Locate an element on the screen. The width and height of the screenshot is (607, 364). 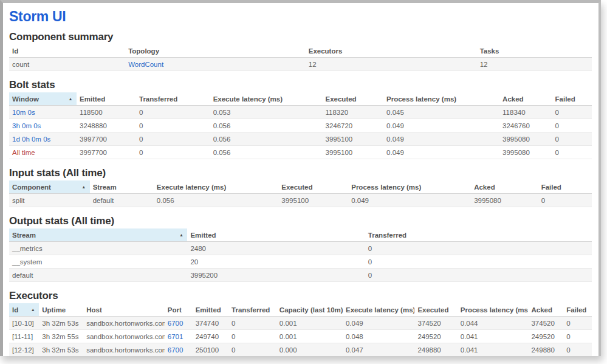
column-header-sorted: Component▴ is located at coordinates (50, 187).